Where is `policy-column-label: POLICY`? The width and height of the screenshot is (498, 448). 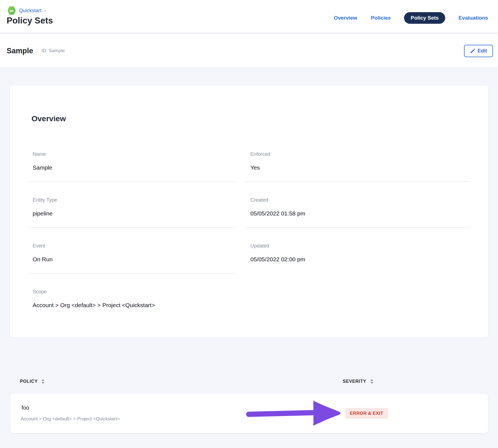
policy-column-label: POLICY is located at coordinates (29, 381).